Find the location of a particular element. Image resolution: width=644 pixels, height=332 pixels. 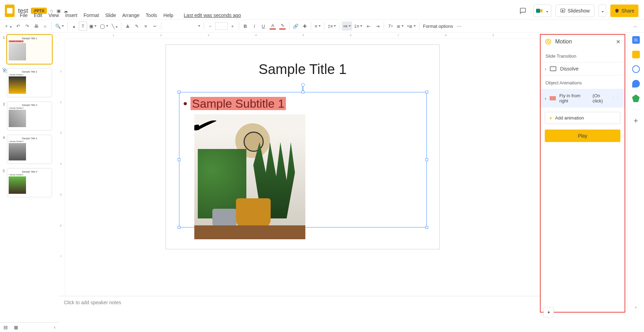

slides-app-icon is located at coordinates (10, 11).